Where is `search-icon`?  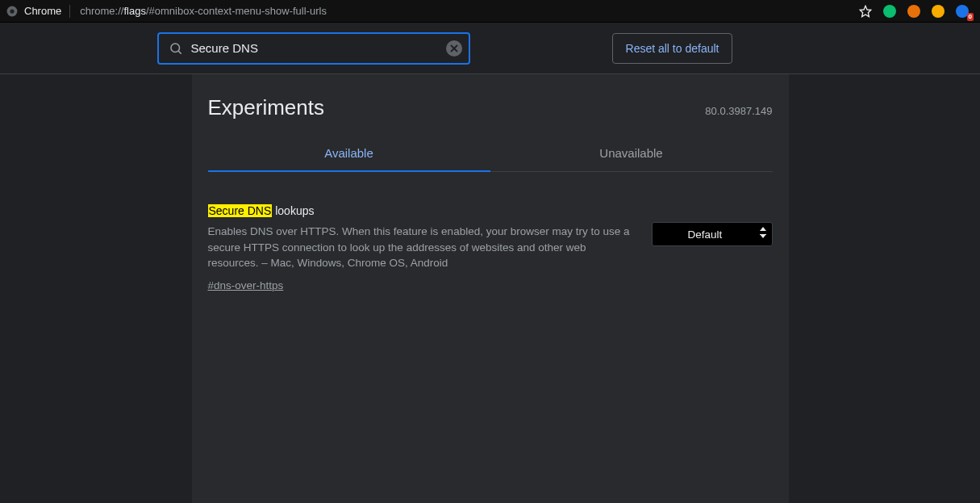 search-icon is located at coordinates (176, 48).